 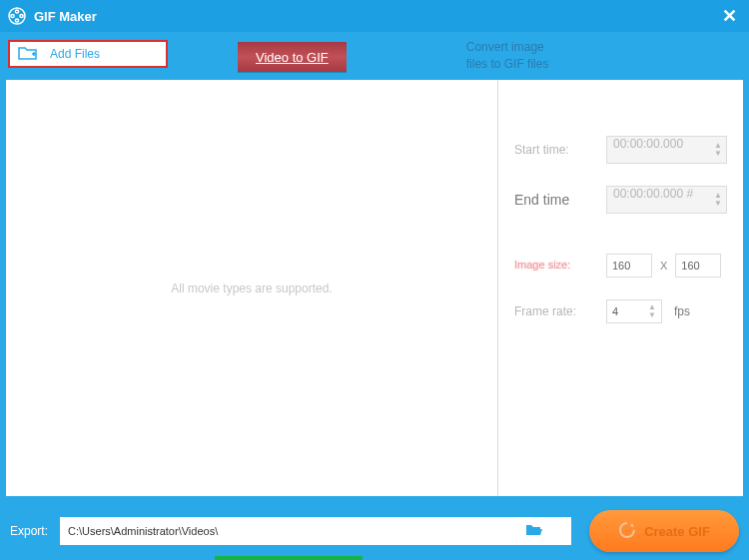 What do you see at coordinates (558, 531) in the screenshot?
I see `search-icon` at bounding box center [558, 531].